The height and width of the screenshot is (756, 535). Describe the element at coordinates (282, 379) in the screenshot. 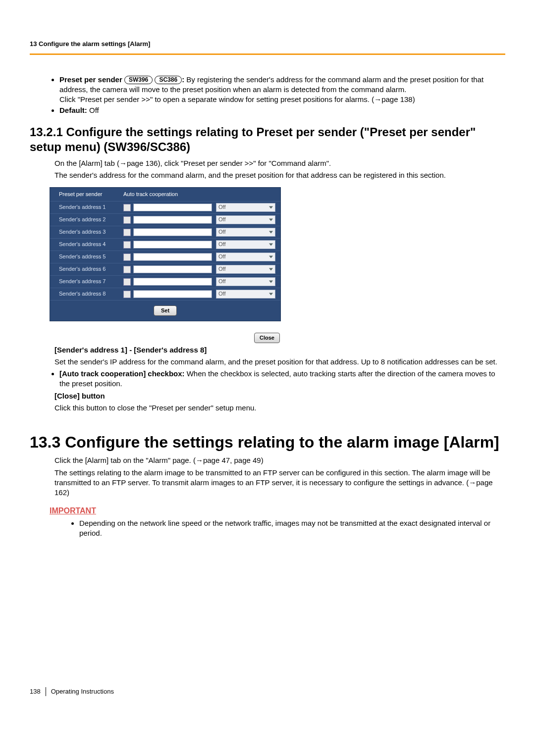

I see `bullet-autotrack: [Auto track cooperation] checkbox: When …` at that location.